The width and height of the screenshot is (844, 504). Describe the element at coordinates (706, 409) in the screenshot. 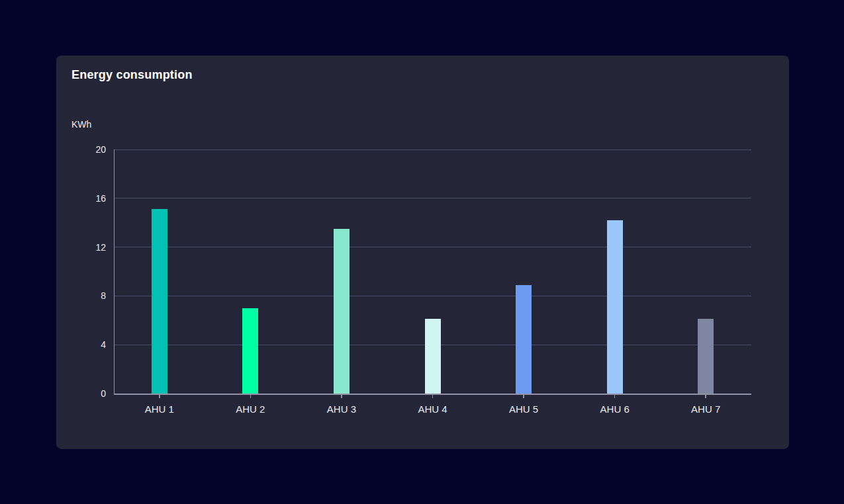

I see `x-axis-tick-label: AHU 7` at that location.